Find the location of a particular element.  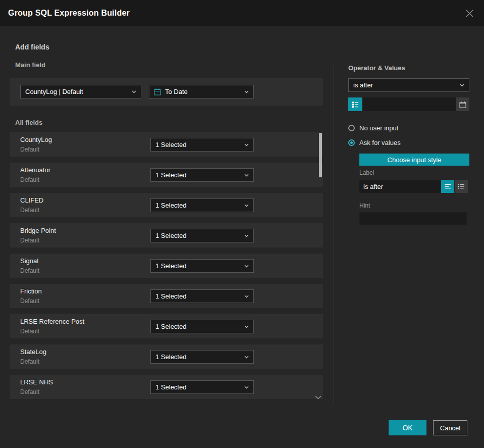

radio-ask-for-values-label: Ask for values is located at coordinates (380, 142).